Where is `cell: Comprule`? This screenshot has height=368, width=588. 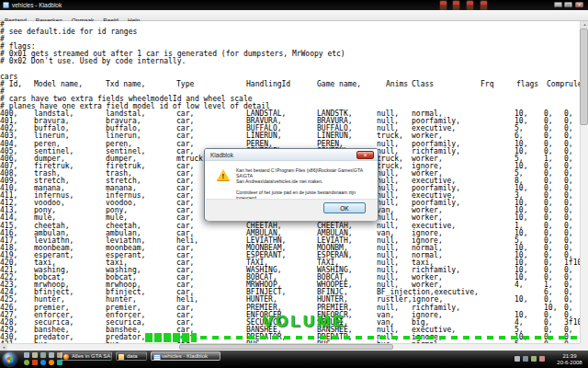
cell: Comprule is located at coordinates (563, 85).